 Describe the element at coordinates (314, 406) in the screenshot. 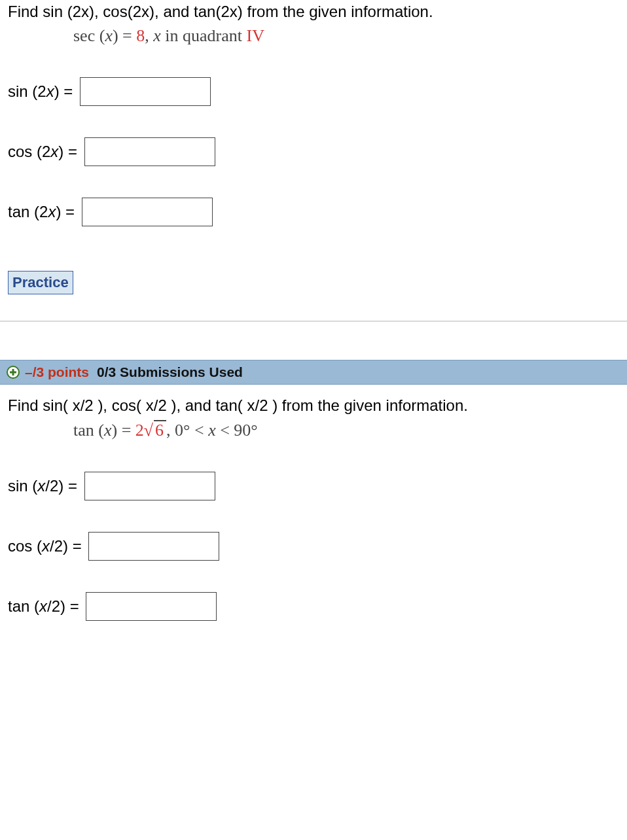

I see `problem-2-prompt: Find sin( x/2 ), cos( x/2 ), and tan( x/…` at that location.